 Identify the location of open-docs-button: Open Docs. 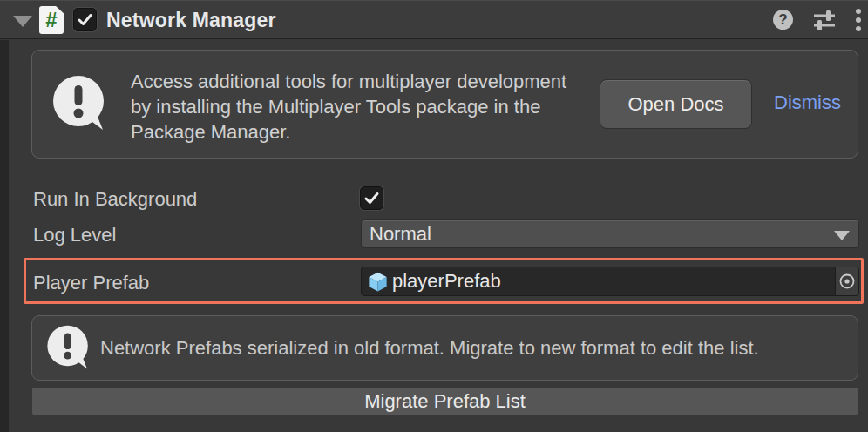
(676, 105).